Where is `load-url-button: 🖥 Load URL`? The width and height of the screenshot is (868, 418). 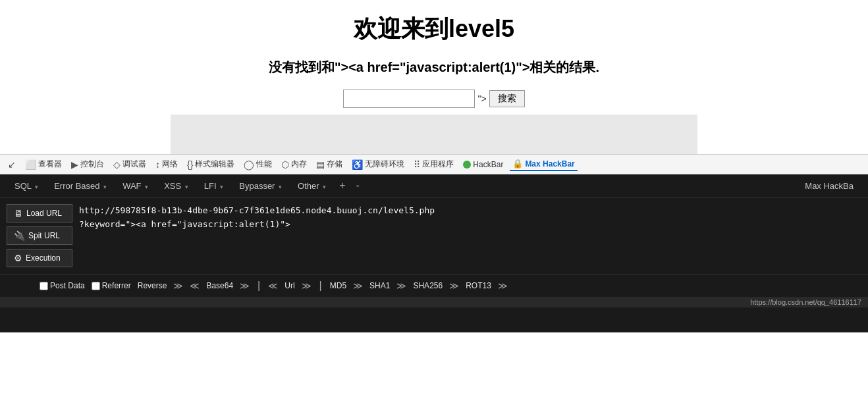 load-url-button: 🖥 Load URL is located at coordinates (40, 213).